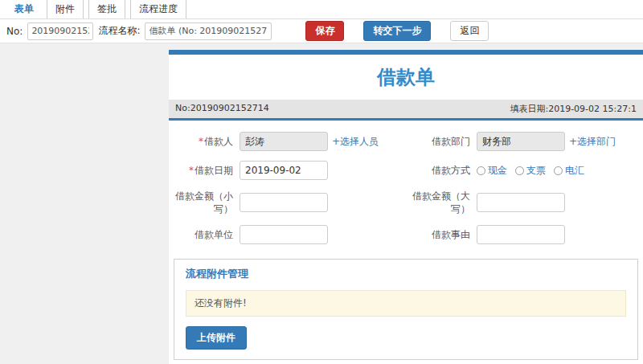 This screenshot has height=364, width=643. I want to click on amount-small-label: 借款金额（小写）, so click(204, 202).